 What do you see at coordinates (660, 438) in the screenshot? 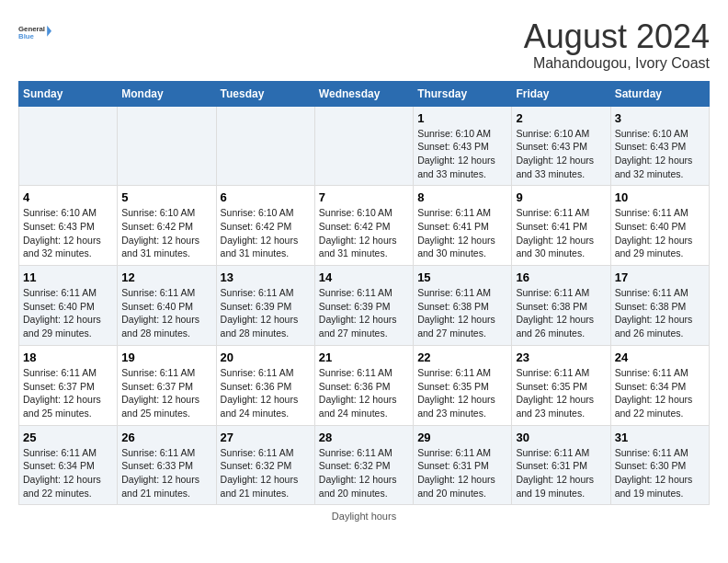
I see `day-number: 31` at bounding box center [660, 438].